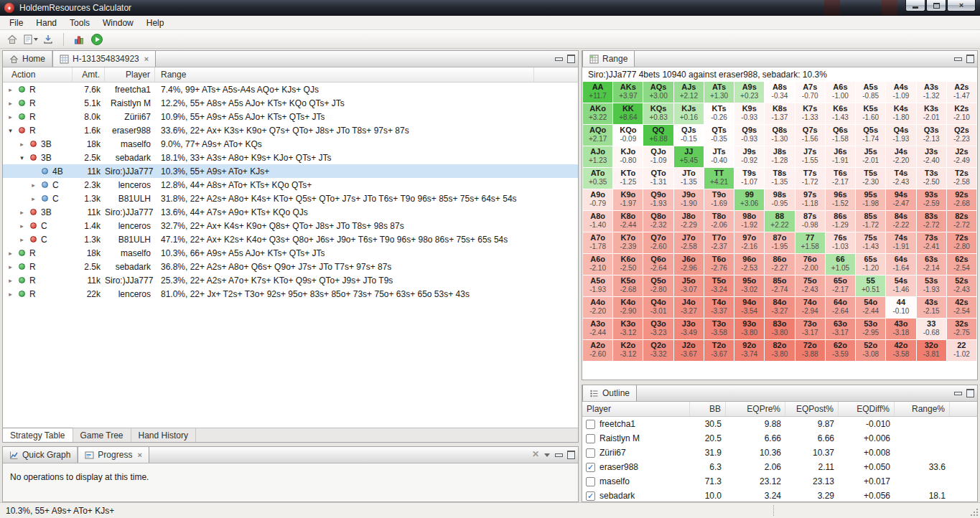 This screenshot has height=518, width=980. Describe the element at coordinates (962, 178) in the screenshot. I see `range-cell-T2s: T2s-2.58` at that location.